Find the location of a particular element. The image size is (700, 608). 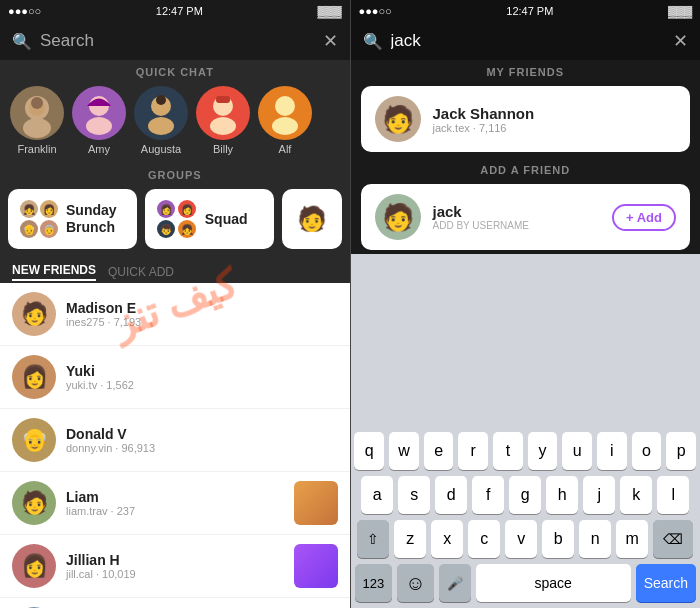

key-j: j is located at coordinates (599, 495).